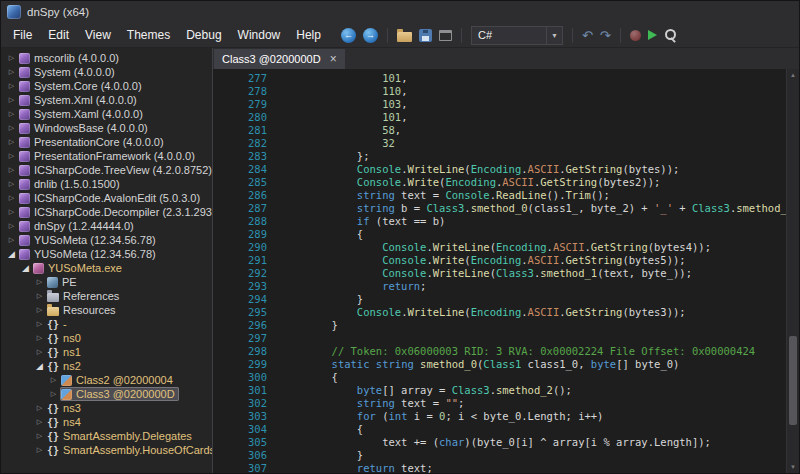  Describe the element at coordinates (370, 36) in the screenshot. I see `nav-forward-icon: →` at that location.